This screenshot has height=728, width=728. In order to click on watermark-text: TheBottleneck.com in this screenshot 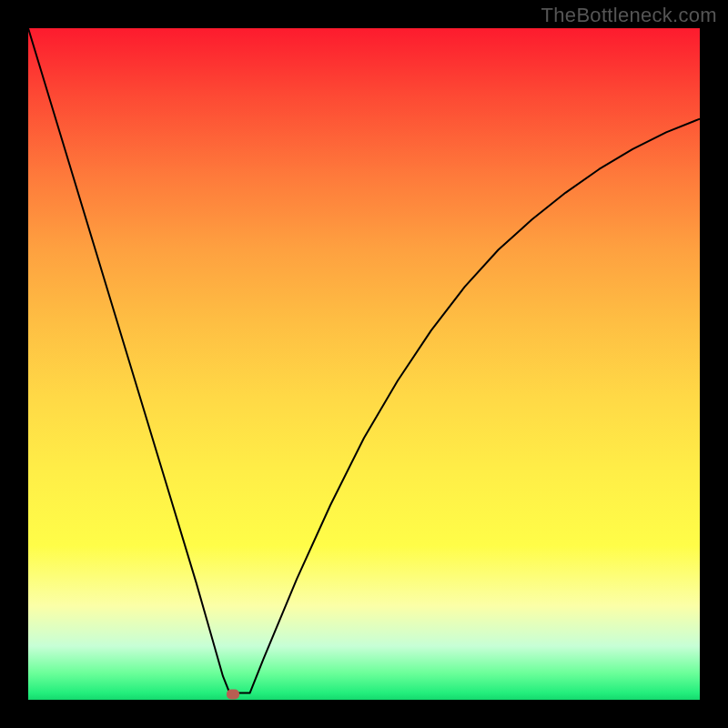, I will do `click(630, 15)`.